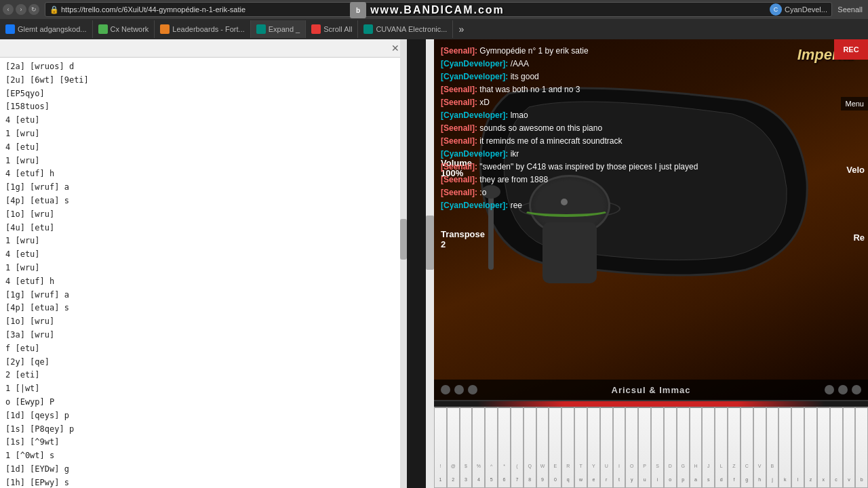 The width and height of the screenshot is (868, 488). Describe the element at coordinates (851, 49) in the screenshot. I see `rec-button: REC` at that location.